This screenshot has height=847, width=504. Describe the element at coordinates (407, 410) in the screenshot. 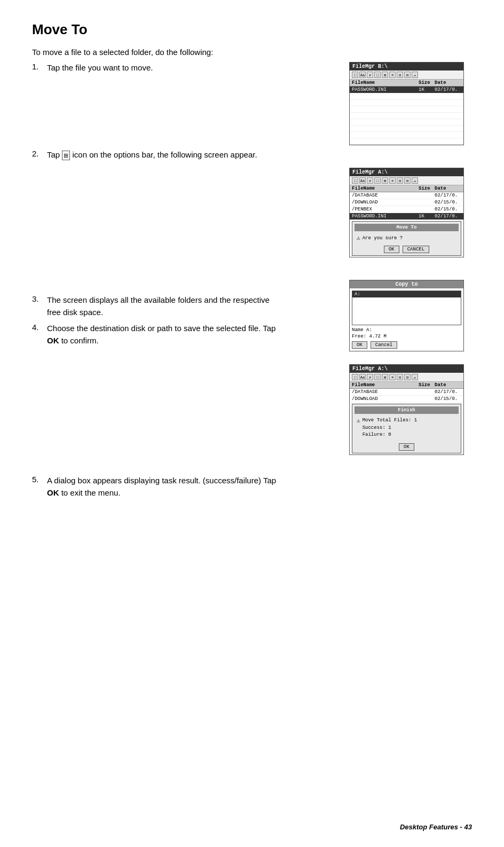

I see `finish-title: Finish` at that location.